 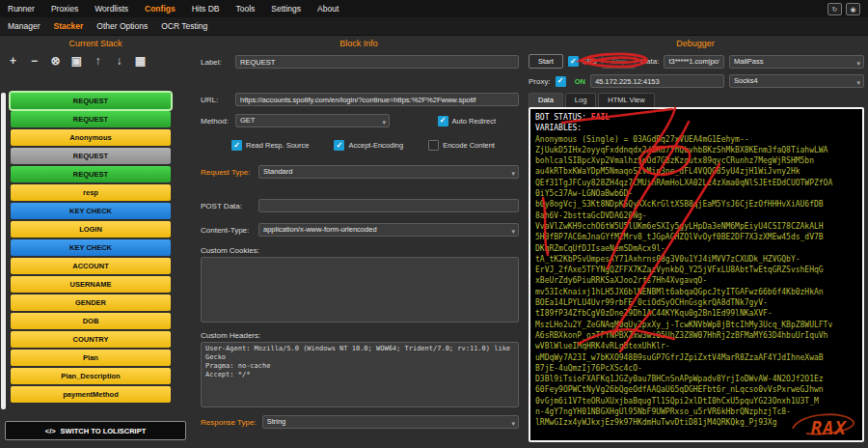 What do you see at coordinates (328, 9) in the screenshot?
I see `menu-about: About` at bounding box center [328, 9].